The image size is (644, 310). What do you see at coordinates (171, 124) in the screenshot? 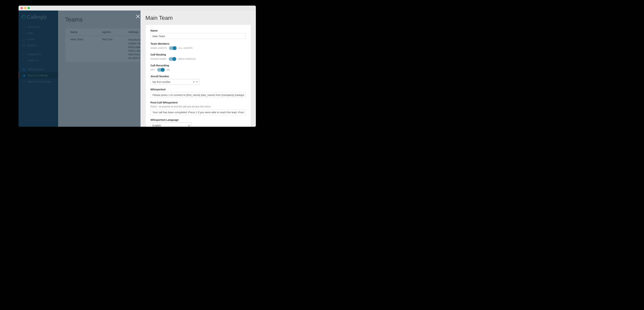
I see `whispertext-language-select: English ▲▼` at bounding box center [171, 124].